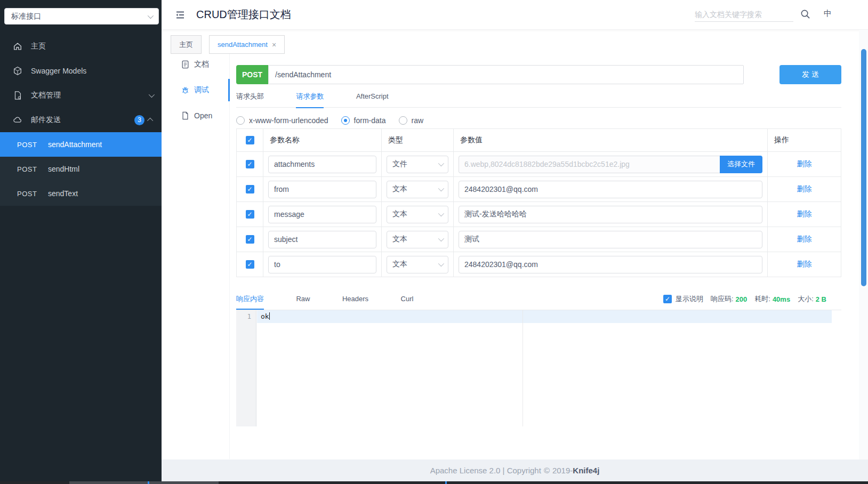  Describe the element at coordinates (81, 95) in the screenshot. I see `sidebar-item-doc-manage: 文档管理` at that location.